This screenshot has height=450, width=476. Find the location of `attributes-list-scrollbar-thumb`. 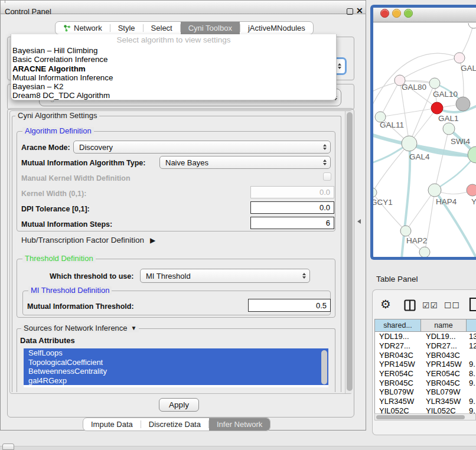

attributes-list-scrollbar-thumb is located at coordinates (324, 367).